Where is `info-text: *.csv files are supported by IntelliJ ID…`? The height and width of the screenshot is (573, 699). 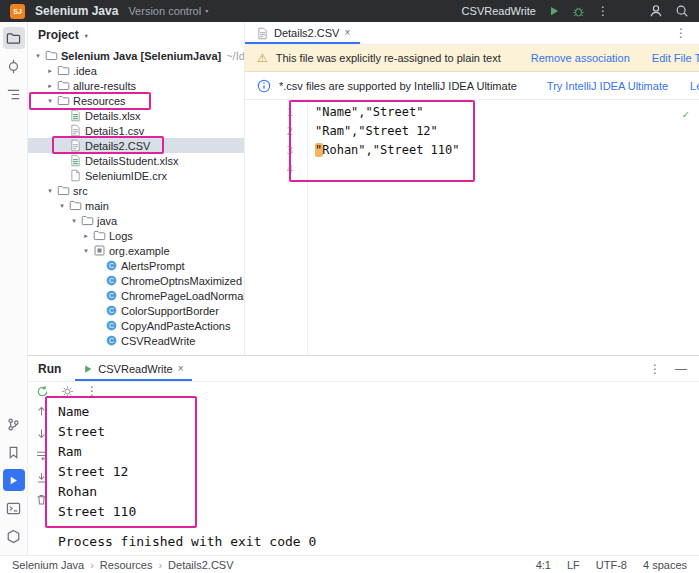 info-text: *.csv files are supported by IntelliJ ID… is located at coordinates (398, 86).